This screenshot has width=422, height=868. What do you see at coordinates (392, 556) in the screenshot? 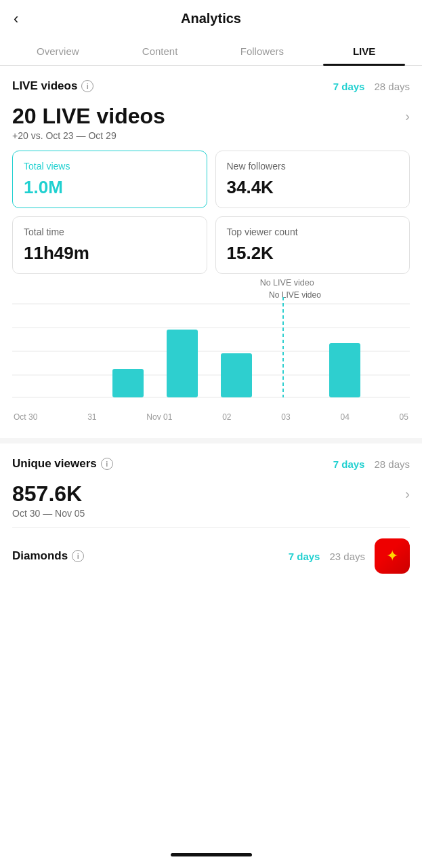
I see `diamonds-star-icon: ✦` at bounding box center [392, 556].